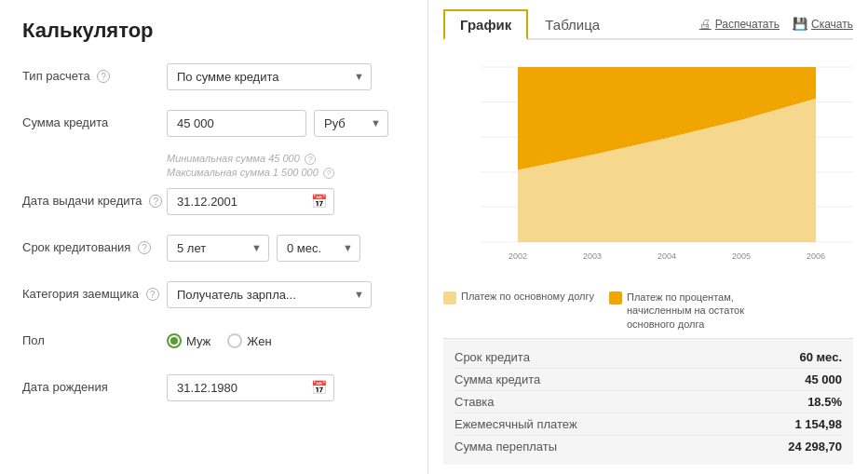 The height and width of the screenshot is (474, 868). What do you see at coordinates (648, 311) in the screenshot?
I see `chart-legend: Платеж по основному долгу Платеж по проц…` at bounding box center [648, 311].